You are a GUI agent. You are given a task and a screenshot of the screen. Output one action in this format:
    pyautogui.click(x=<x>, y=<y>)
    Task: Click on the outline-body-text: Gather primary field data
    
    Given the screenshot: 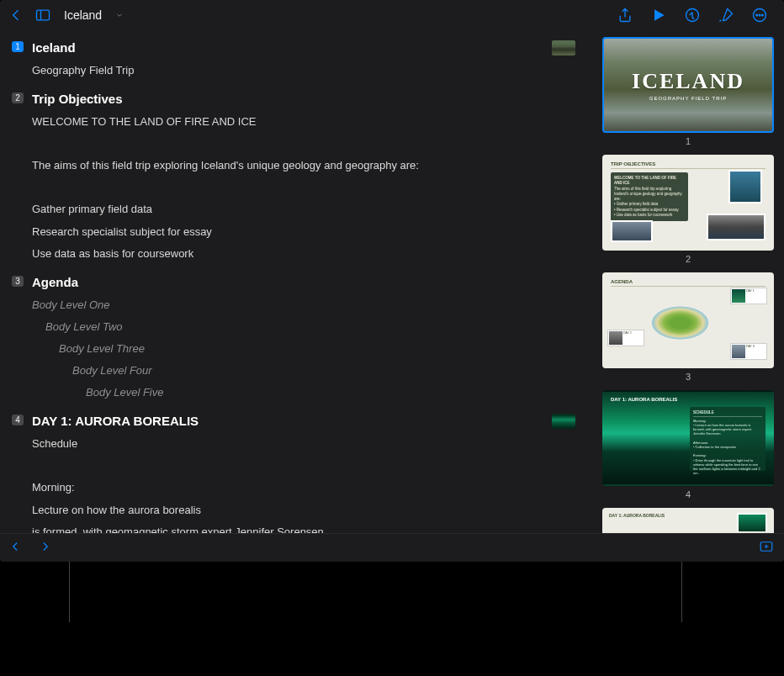 What is the action you would take?
    pyautogui.click(x=304, y=209)
    